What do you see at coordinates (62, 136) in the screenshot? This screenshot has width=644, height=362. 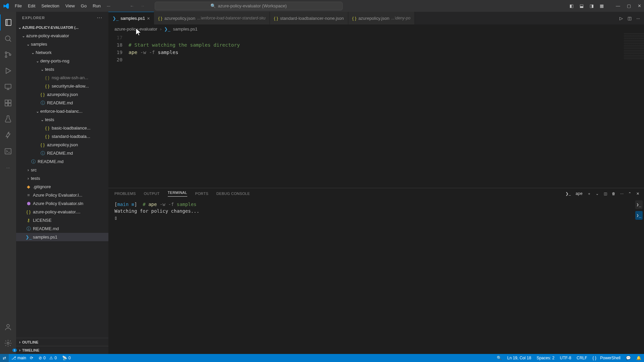 I see `file-standard-lb: { }standard-loadbala...` at bounding box center [62, 136].